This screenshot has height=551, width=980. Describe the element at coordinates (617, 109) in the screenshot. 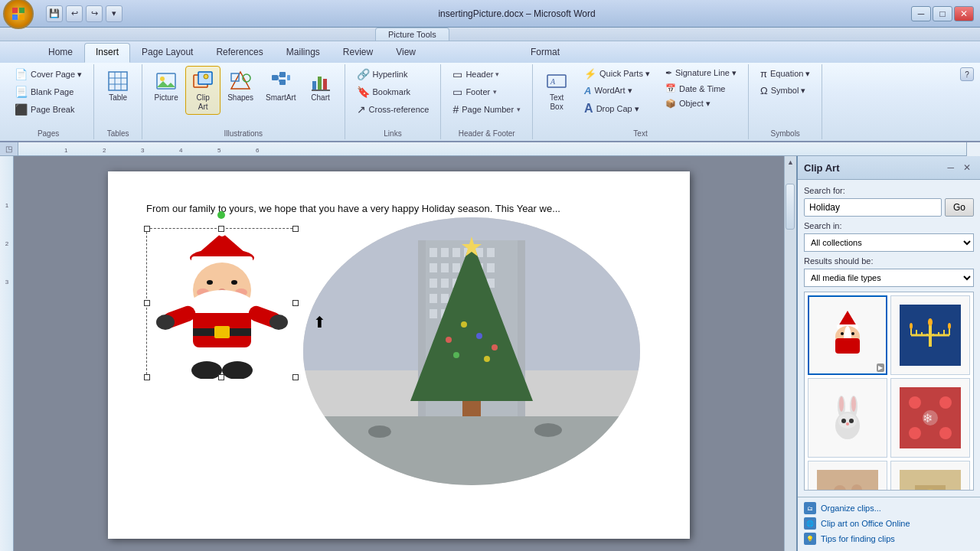

I see `drop-cap-button: A Drop Cap ▾` at that location.